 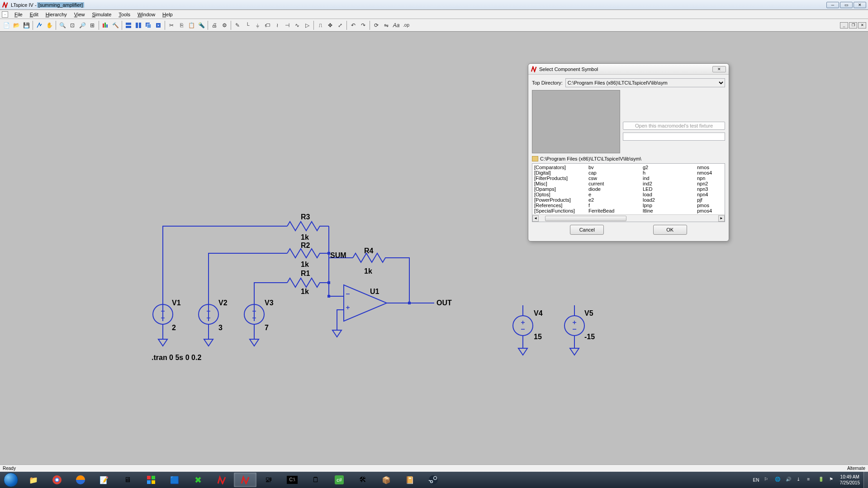 What do you see at coordinates (245, 480) in the screenshot?
I see `task-ltspice` at bounding box center [245, 480].